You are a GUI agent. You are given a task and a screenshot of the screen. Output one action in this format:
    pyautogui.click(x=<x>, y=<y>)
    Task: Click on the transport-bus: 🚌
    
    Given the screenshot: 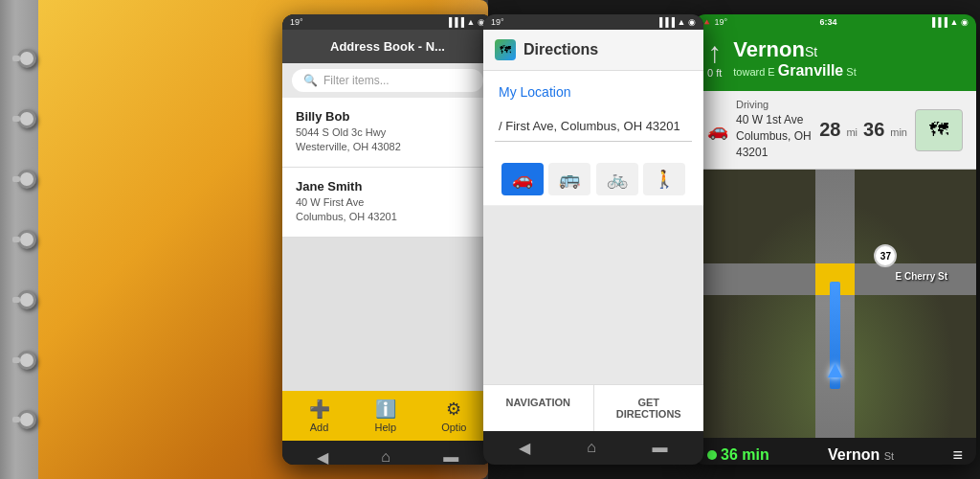 What is the action you would take?
    pyautogui.click(x=569, y=179)
    